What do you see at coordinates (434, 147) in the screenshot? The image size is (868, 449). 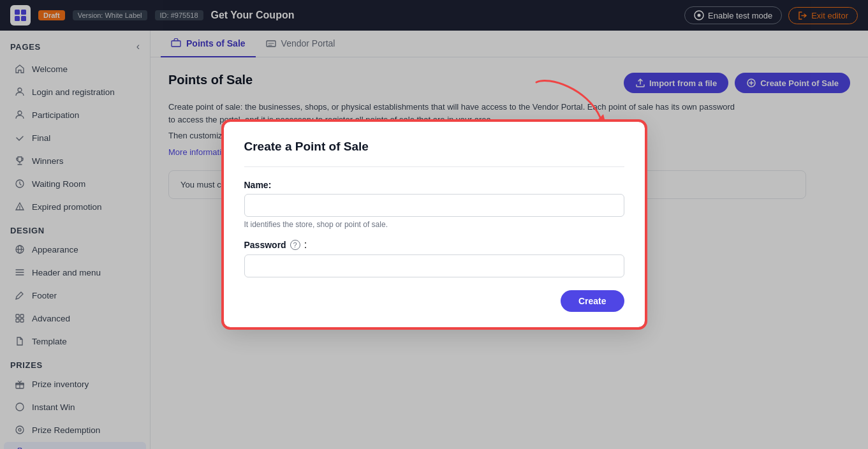 I see `modal-title: Create a Point of Sale` at bounding box center [434, 147].